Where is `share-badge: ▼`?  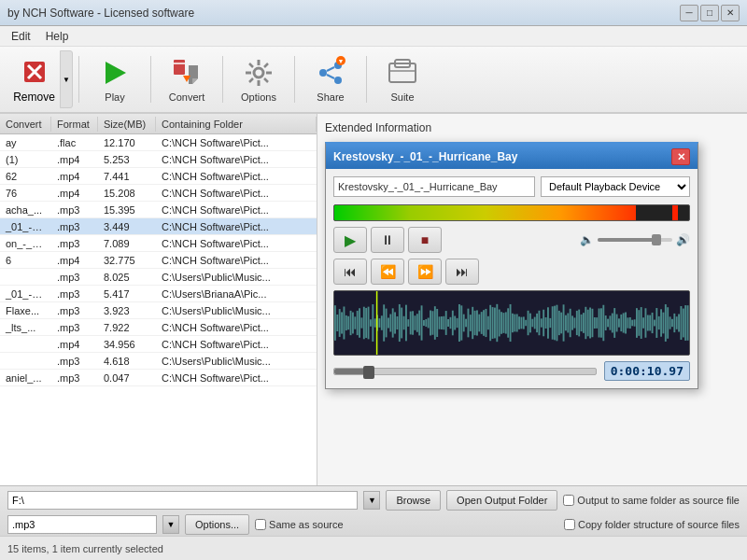 share-badge: ▼ is located at coordinates (341, 61).